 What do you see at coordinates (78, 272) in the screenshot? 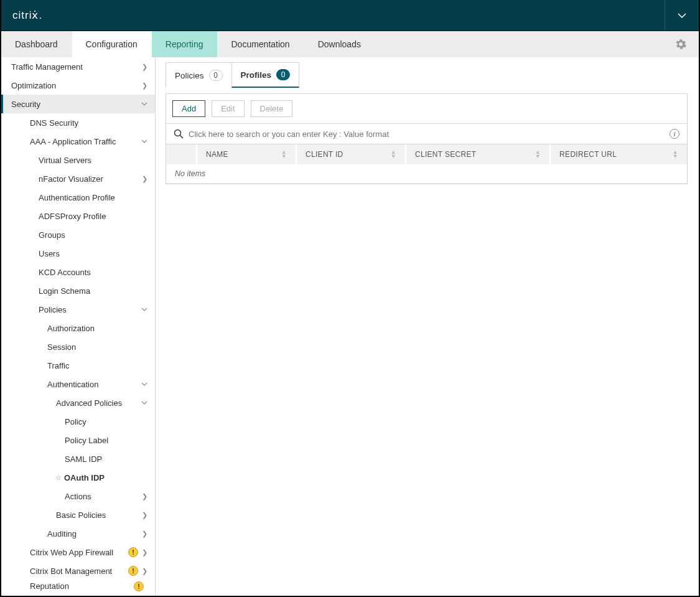
I see `sidebar-kcd: KCD Accounts` at bounding box center [78, 272].